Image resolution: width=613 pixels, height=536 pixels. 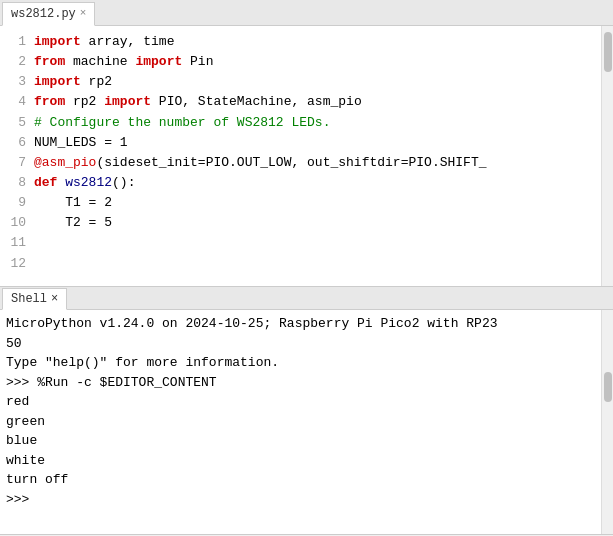 What do you see at coordinates (607, 156) in the screenshot?
I see `editor-scrollbar` at bounding box center [607, 156].